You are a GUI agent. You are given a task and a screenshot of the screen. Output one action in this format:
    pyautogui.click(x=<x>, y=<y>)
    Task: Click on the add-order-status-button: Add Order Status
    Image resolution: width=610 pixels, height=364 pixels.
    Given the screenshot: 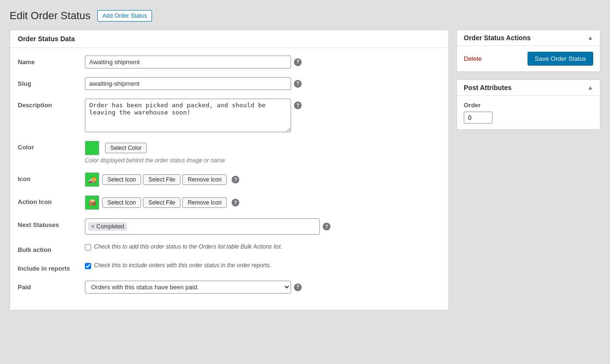 What is the action you would take?
    pyautogui.click(x=125, y=16)
    